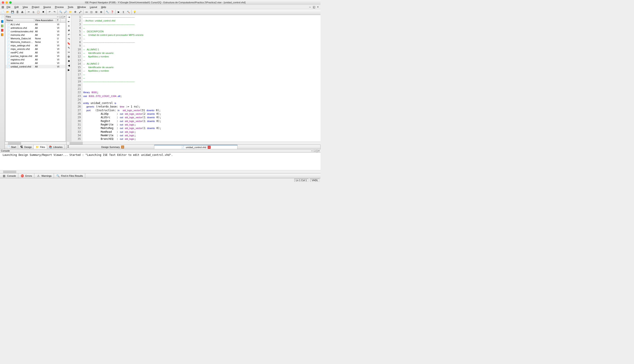 The height and width of the screenshot is (364, 634). Describe the element at coordinates (13, 12) in the screenshot. I see `save-icon: 💾` at that location.